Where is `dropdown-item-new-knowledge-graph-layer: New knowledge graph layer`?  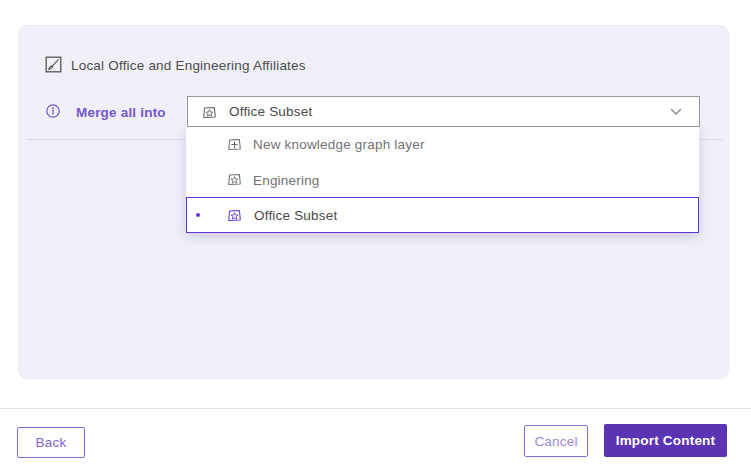
dropdown-item-new-knowledge-graph-layer: New knowledge graph layer is located at coordinates (442, 144).